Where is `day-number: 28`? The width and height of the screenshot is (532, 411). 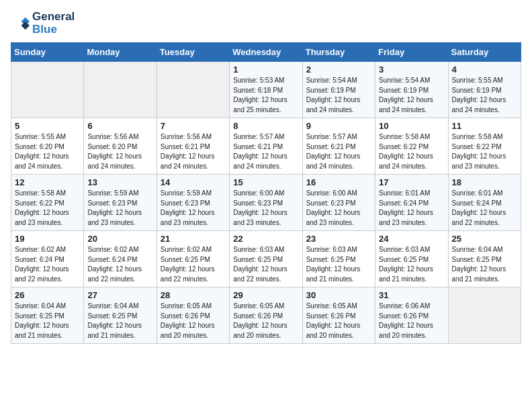 day-number: 28 is located at coordinates (193, 295).